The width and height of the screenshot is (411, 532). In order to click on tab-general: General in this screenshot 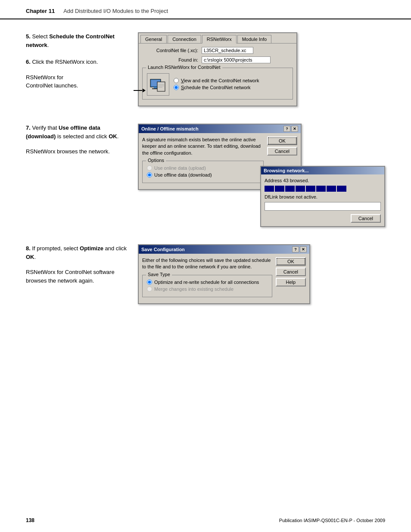, I will do `click(153, 39)`.